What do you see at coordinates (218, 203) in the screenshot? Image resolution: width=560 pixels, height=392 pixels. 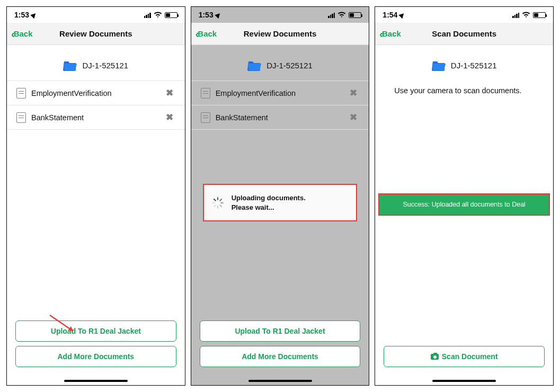 I see `spinner-icon` at bounding box center [218, 203].